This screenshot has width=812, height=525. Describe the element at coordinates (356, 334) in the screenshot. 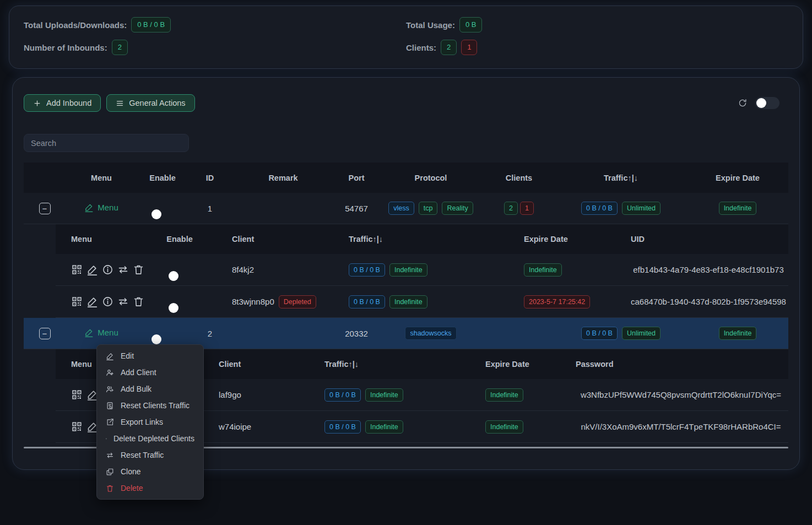

I see `inbound-port: 20332` at that location.